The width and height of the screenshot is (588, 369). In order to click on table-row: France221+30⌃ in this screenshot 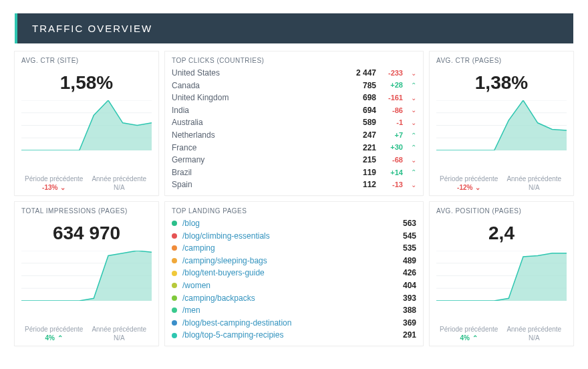, I will do `click(294, 148)`.